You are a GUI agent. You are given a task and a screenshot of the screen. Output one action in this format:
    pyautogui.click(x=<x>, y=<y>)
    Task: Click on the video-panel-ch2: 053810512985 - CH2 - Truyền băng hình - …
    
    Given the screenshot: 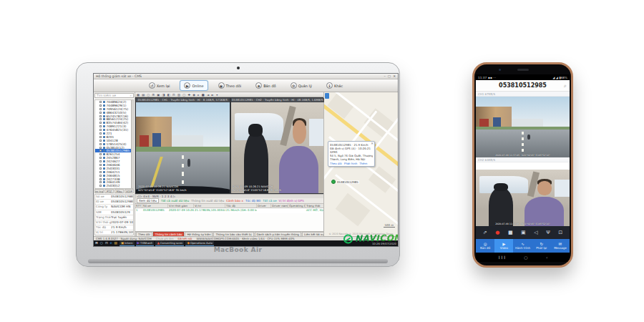 What is the action you would take?
    pyautogui.click(x=278, y=146)
    